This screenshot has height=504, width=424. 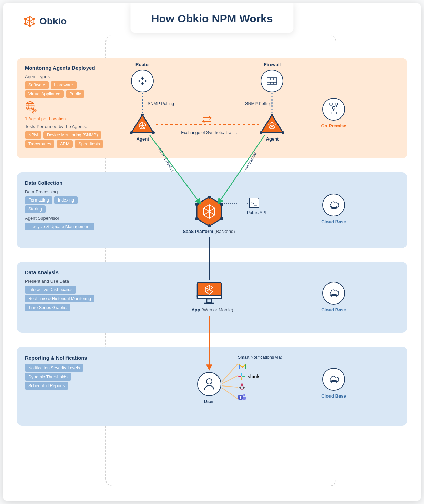 I want to click on notif-teams: T, so click(x=242, y=398).